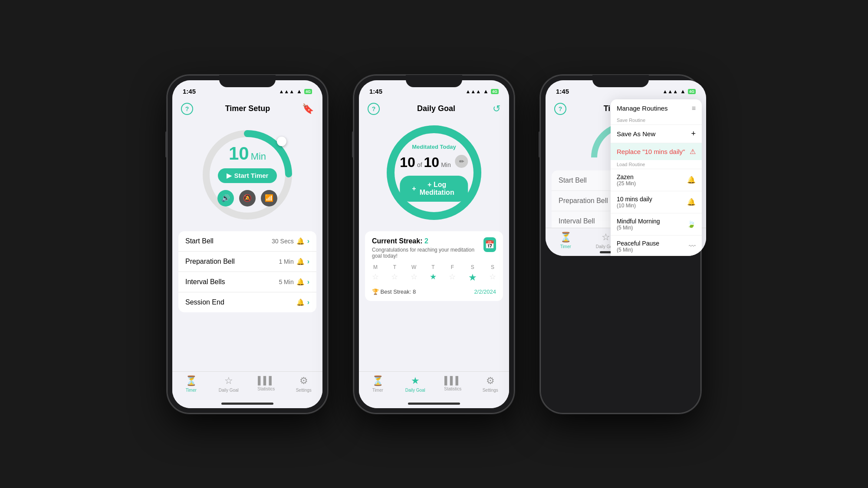 The height and width of the screenshot is (488, 868). Describe the element at coordinates (247, 302) in the screenshot. I see `session-end-item-1: Session End 🔔 ›` at that location.